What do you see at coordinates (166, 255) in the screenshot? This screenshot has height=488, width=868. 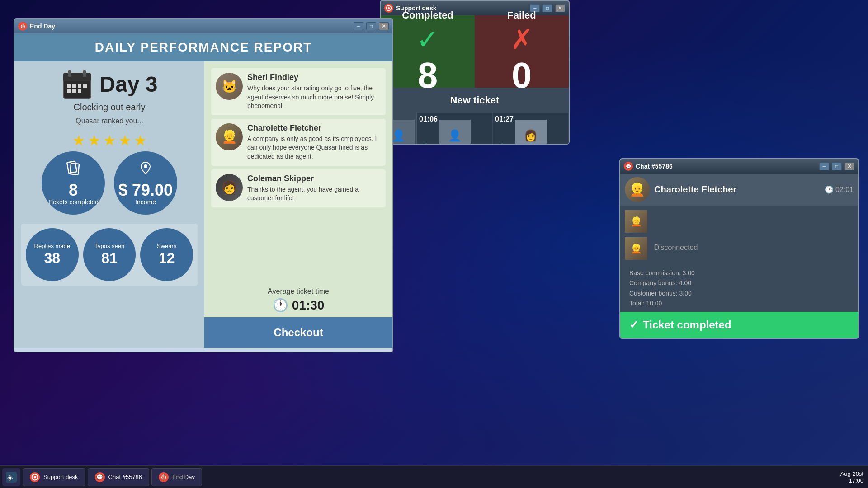 I see `swears-circle: Swears 12` at bounding box center [166, 255].